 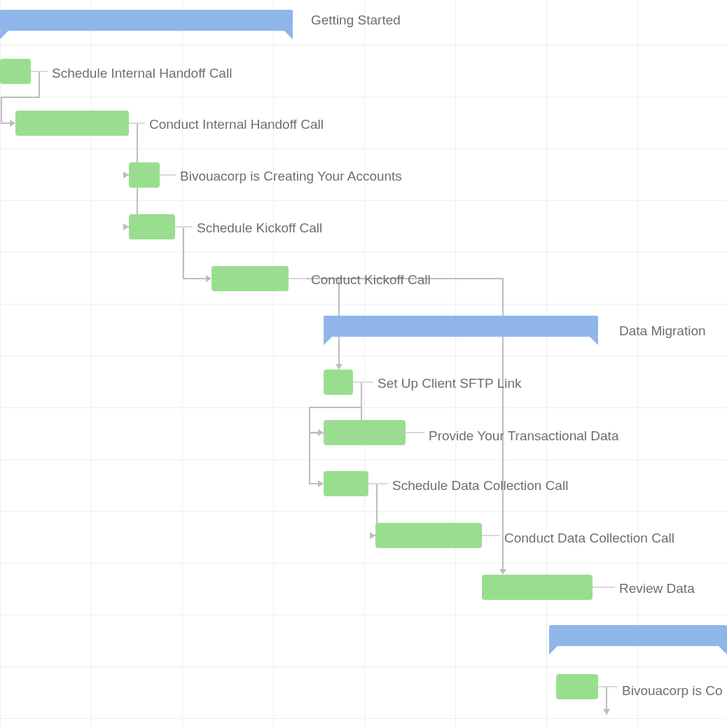 I want to click on phase-label: Data Migration, so click(x=663, y=331).